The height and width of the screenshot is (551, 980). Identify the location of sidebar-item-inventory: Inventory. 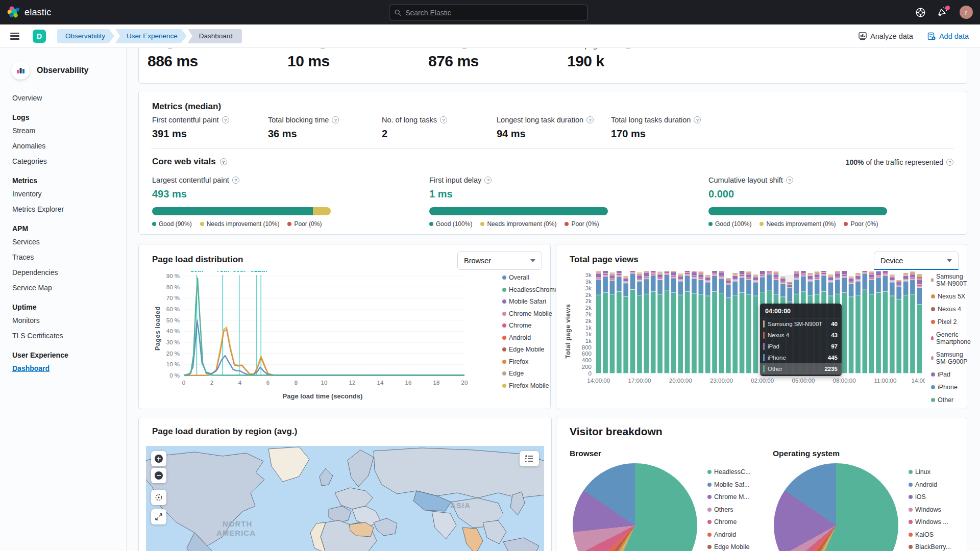
(69, 194).